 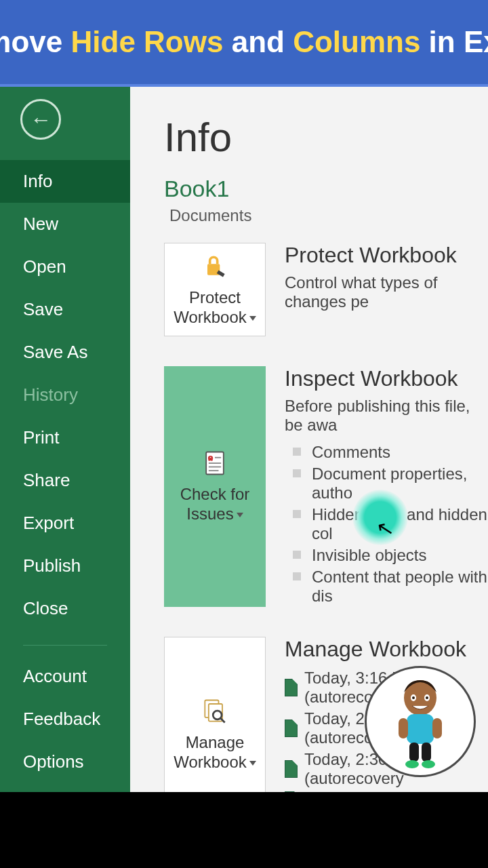 I want to click on page-title: Info, so click(x=326, y=137).